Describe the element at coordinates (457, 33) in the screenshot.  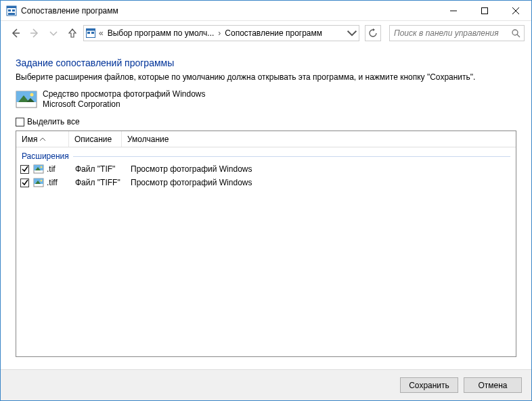
I see `search-box` at that location.